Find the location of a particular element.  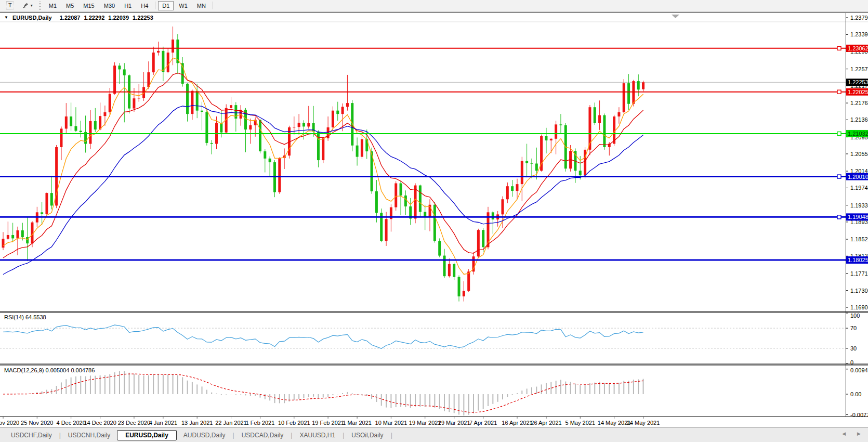

rsi-title: RSI(14) 64.5538 is located at coordinates (25, 317).